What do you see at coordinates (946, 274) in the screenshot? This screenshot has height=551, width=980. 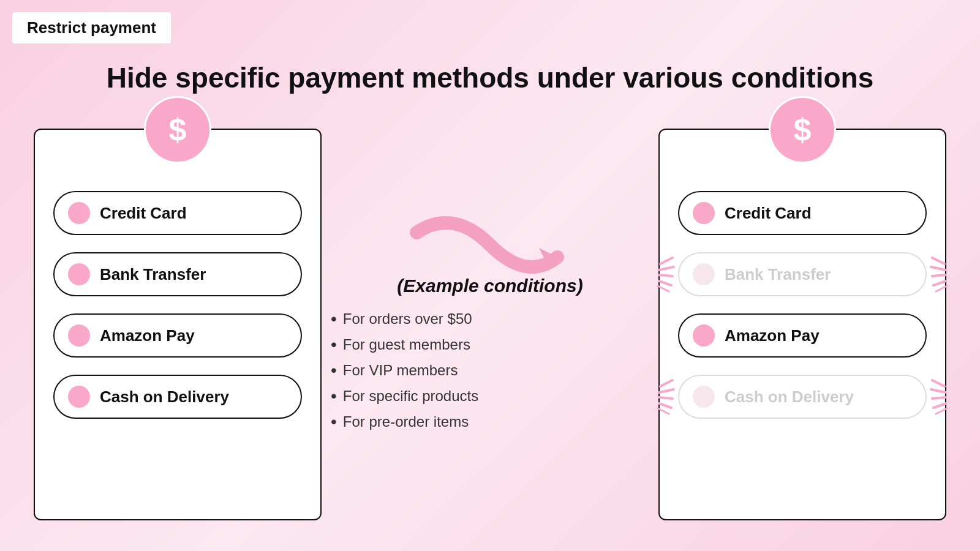 I see `bank-transfer-rays-right` at bounding box center [946, 274].